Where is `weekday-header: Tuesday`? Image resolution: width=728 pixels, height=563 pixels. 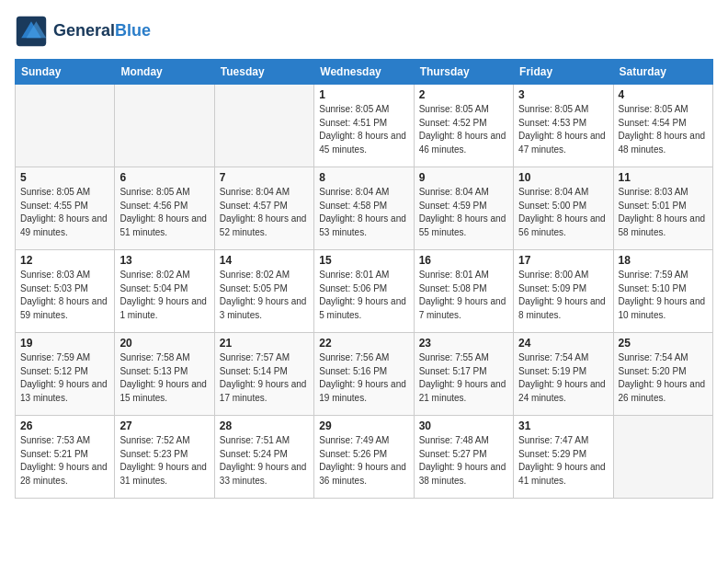 weekday-header: Tuesday is located at coordinates (264, 72).